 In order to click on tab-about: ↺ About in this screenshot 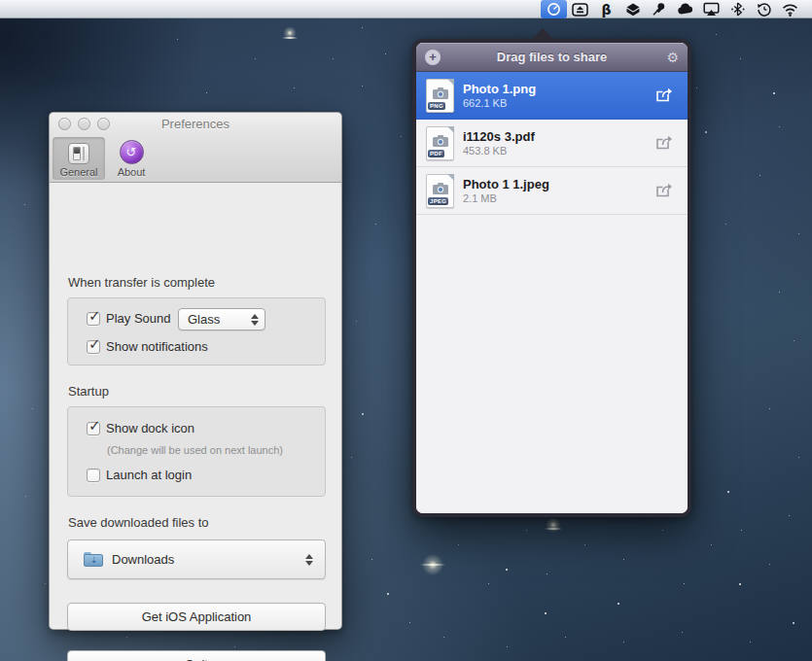, I will do `click(131, 158)`.